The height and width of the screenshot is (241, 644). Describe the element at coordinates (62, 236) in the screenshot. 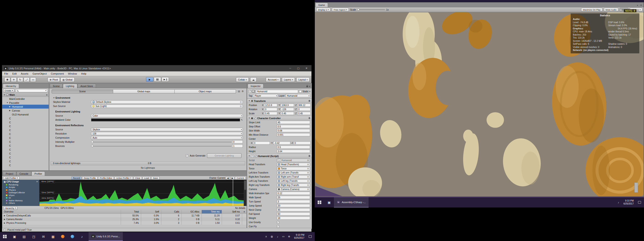

I see `browser-icon` at that location.